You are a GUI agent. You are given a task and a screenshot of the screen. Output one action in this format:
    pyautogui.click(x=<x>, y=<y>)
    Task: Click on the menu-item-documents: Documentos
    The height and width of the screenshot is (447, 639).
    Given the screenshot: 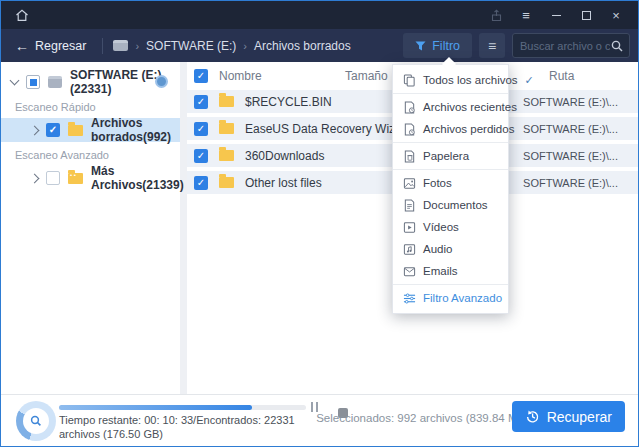 What is the action you would take?
    pyautogui.click(x=450, y=205)
    